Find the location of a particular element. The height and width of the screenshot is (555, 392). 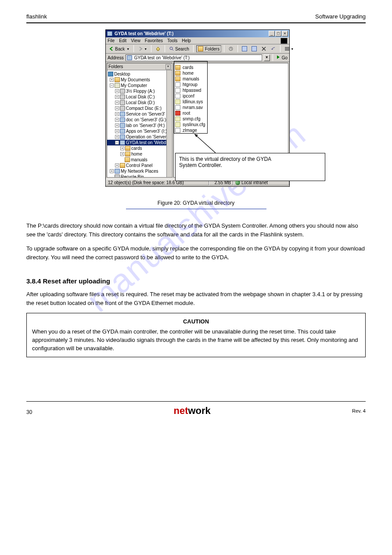

tree-cpanel: +Control Panel is located at coordinates (137, 165).